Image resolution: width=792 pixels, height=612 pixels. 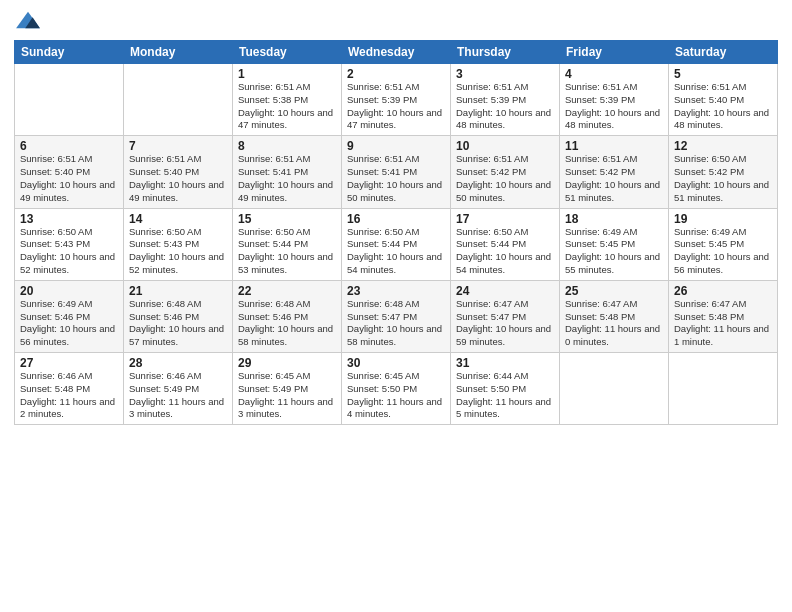 What do you see at coordinates (614, 244) in the screenshot?
I see `day-cell: 18Sunrise: 6:49 AM Sunset: 5:45 PM Dayli…` at bounding box center [614, 244].